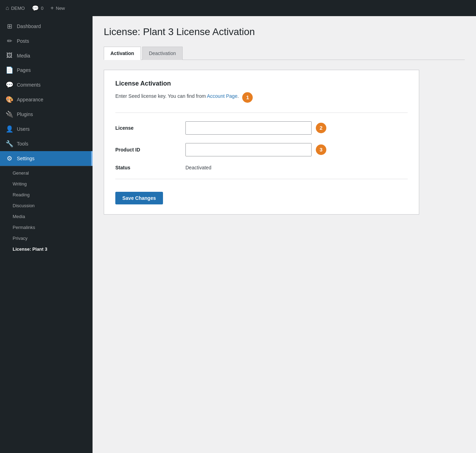 This screenshot has width=476, height=453. Describe the element at coordinates (163, 53) in the screenshot. I see `tab-deactivation: Deactivation` at that location.